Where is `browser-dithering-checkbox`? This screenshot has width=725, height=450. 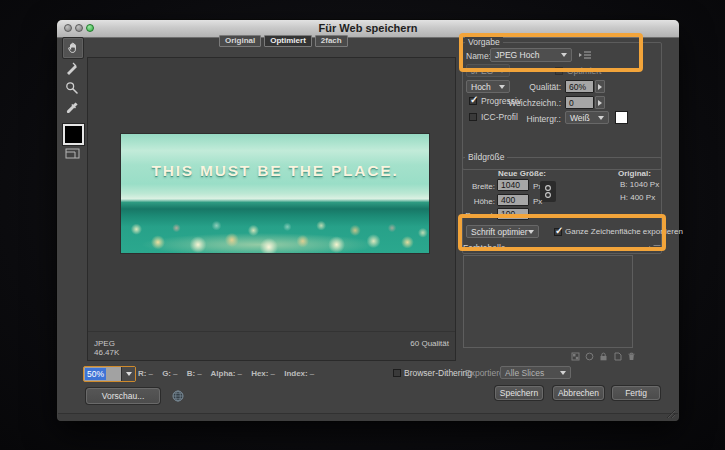
browser-dithering-checkbox is located at coordinates (397, 373).